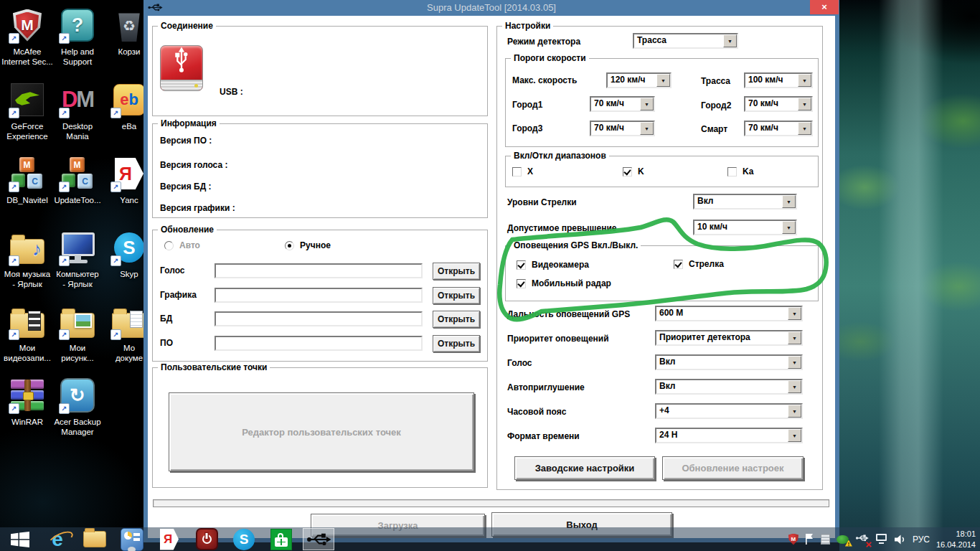 Image resolution: width=980 pixels, height=551 pixels. Describe the element at coordinates (319, 540) in the screenshot. I see `taskbar-supra-updatetool` at that location.